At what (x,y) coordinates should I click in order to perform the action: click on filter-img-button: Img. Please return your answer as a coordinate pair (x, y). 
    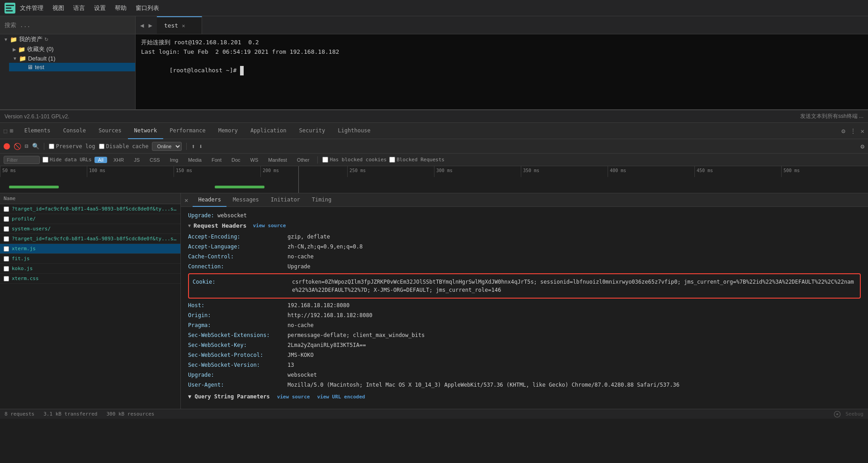
    Looking at the image, I should click on (174, 160).